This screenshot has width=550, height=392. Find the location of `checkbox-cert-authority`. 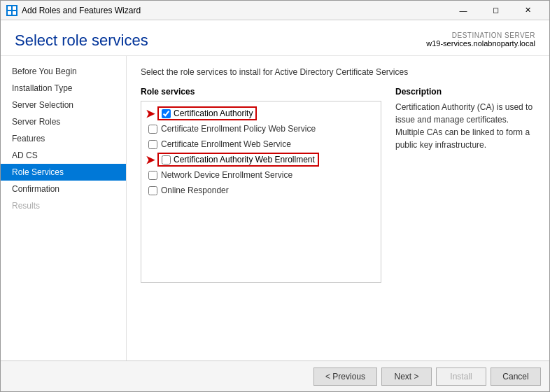

checkbox-cert-authority is located at coordinates (167, 113).